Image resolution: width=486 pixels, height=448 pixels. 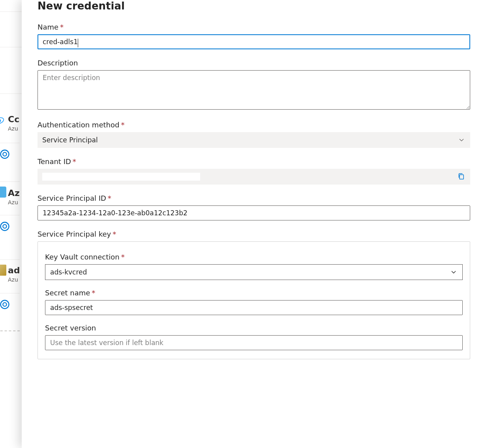 I want to click on field-kv-connection: Key Vault connection* ads-kvcred, so click(x=254, y=267).